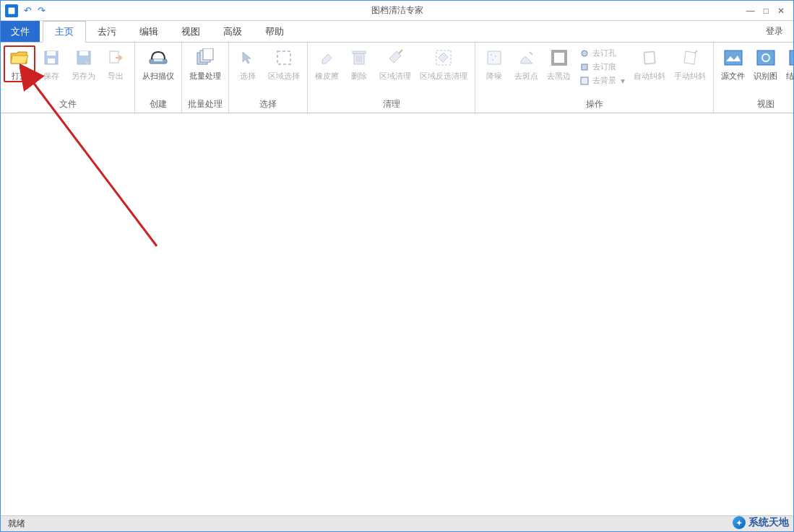 Image resolution: width=794 pixels, height=532 pixels. Describe the element at coordinates (17, 524) in the screenshot. I see `status-ready: 就绪` at that location.